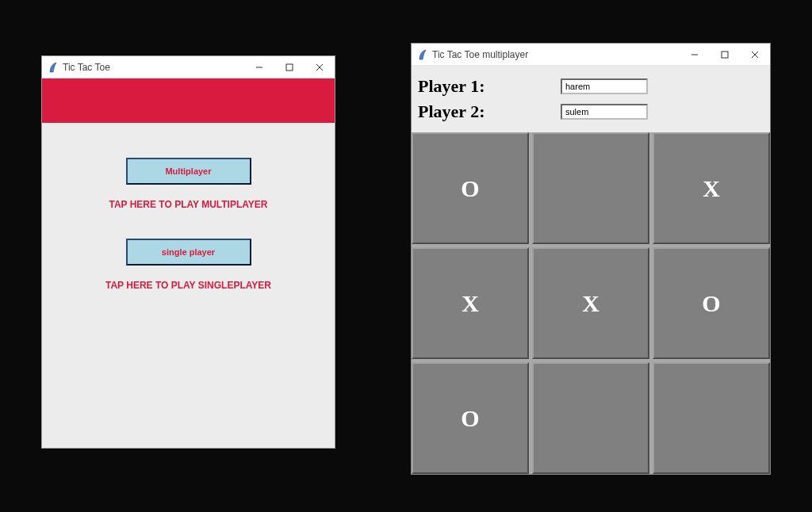  I want to click on header-band, so click(189, 101).